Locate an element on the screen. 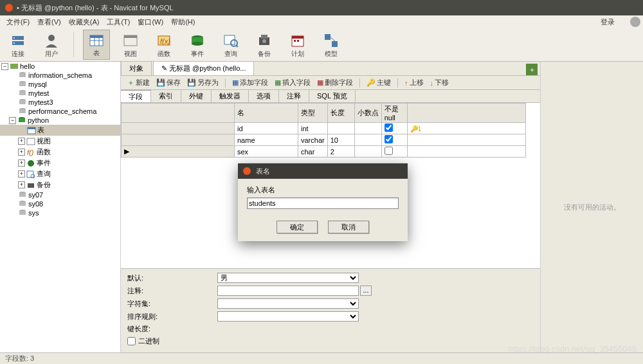 Image resolution: width=643 pixels, height=364 pixels. dialog-close-button is located at coordinates (247, 171).